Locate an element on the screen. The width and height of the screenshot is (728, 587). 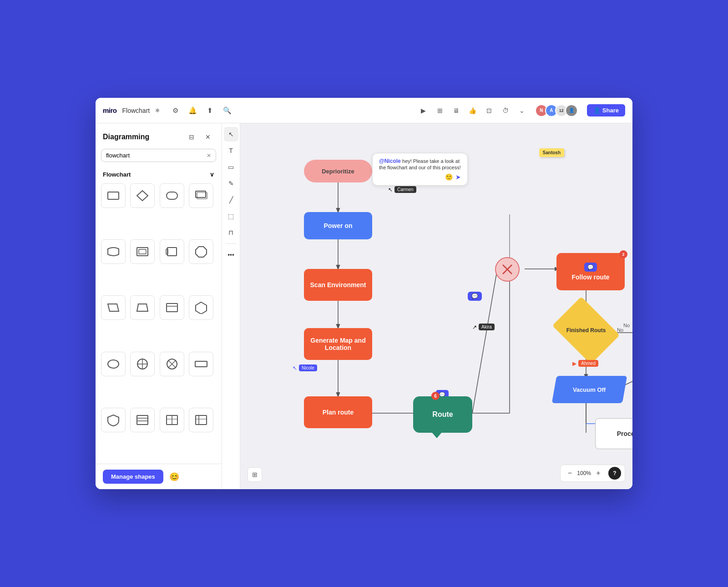
ahmed-cursor: ▶ Ahmed is located at coordinates (585, 363).